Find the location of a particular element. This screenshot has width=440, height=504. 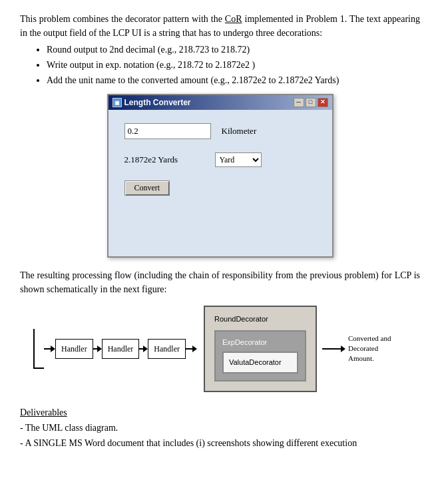

handlers-row: Handler Handler Handler is located at coordinates (114, 349).